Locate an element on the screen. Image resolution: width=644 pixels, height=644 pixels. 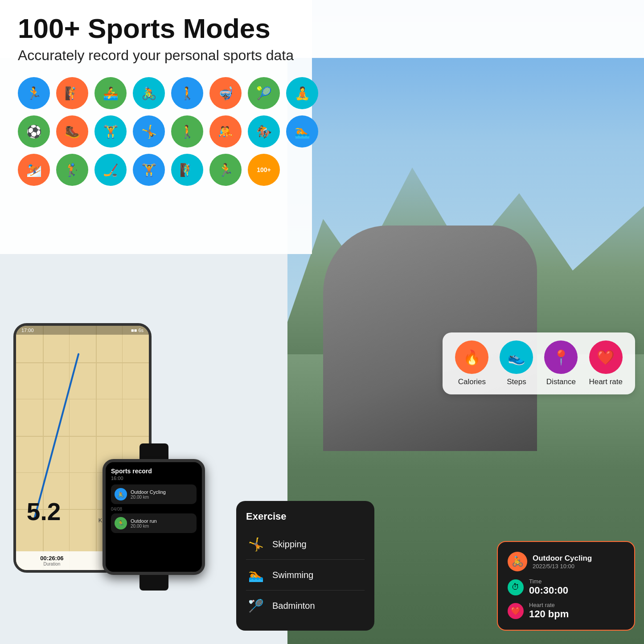
sport-yoga-icon: 🧘 is located at coordinates (302, 93).